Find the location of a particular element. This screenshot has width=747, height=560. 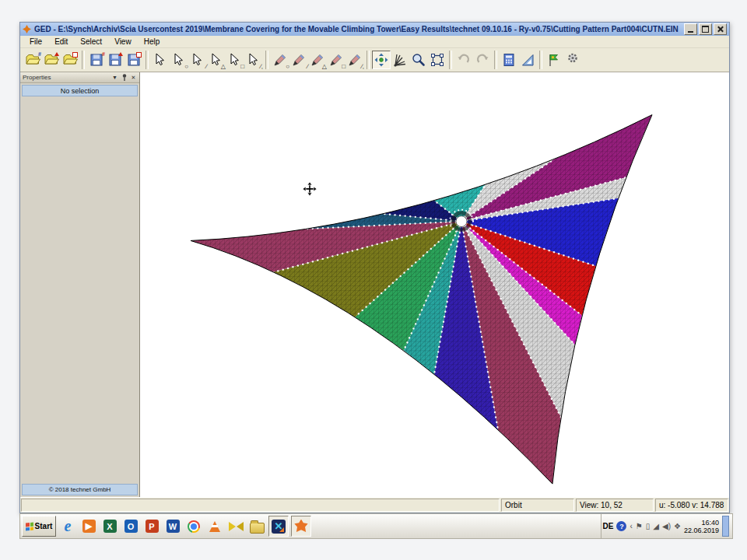

vlc-icon is located at coordinates (215, 526).